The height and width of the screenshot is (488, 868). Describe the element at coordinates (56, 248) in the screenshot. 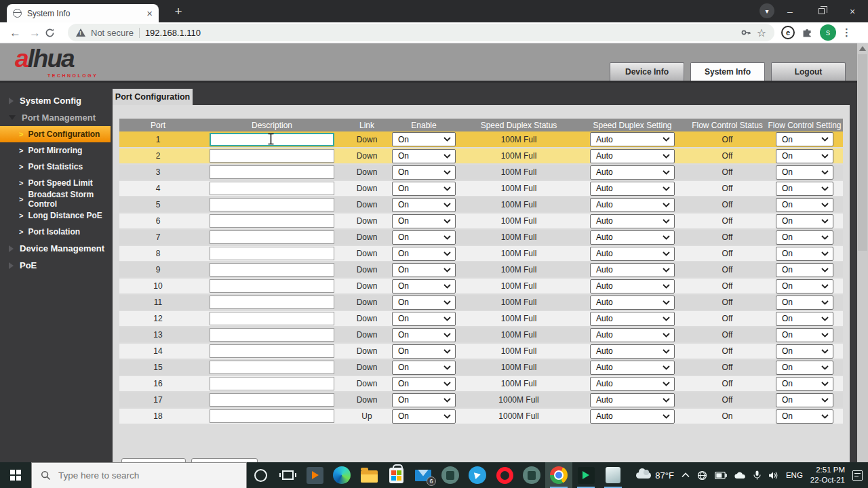

I see `sidebar-item-device-management: Device Management` at that location.